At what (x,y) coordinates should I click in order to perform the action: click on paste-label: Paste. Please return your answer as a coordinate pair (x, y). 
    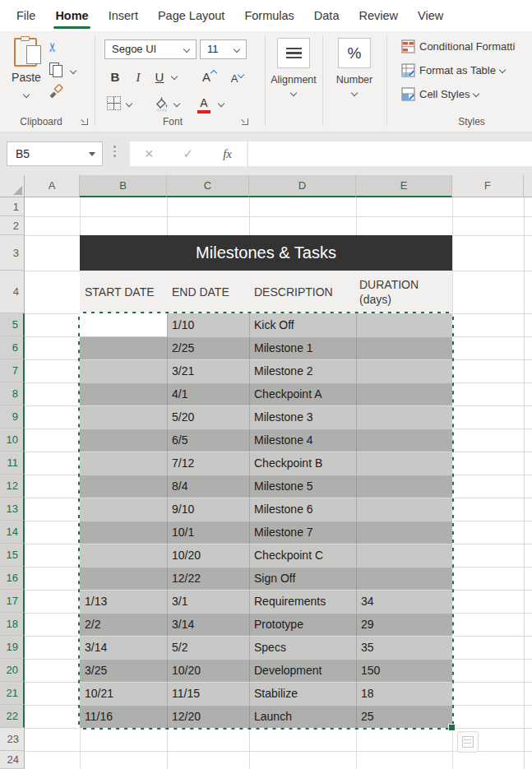
    Looking at the image, I should click on (26, 77).